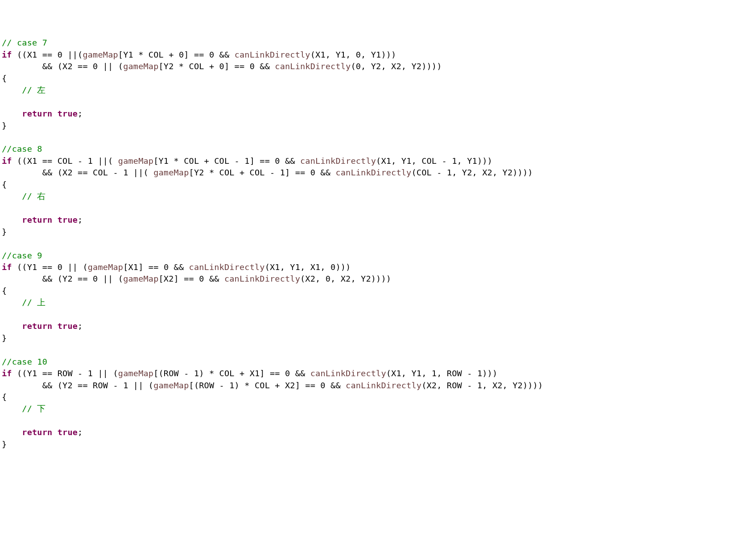 This screenshot has height=540, width=756. Describe the element at coordinates (210, 386) in the screenshot. I see `code-text: [(ROW -` at that location.